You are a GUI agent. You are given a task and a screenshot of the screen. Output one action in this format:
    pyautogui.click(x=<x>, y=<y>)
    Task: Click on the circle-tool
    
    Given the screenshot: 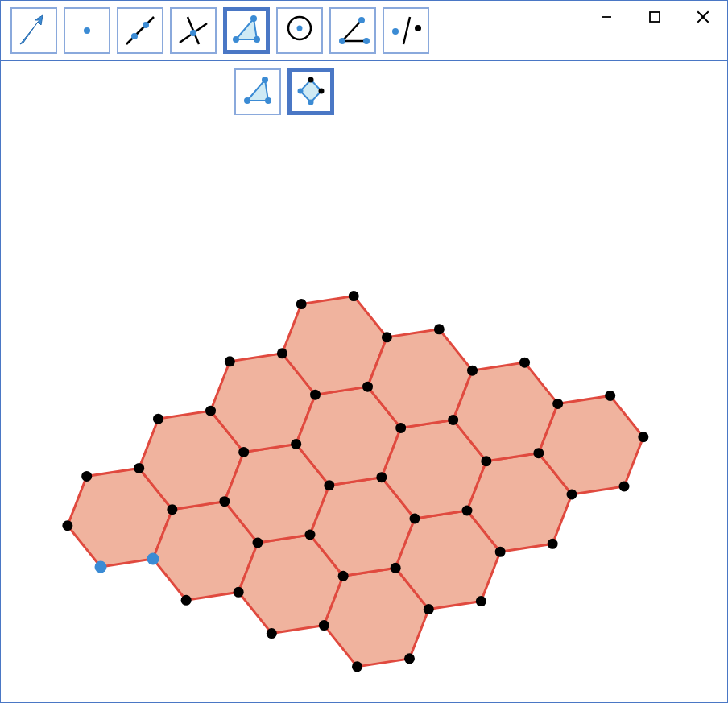 What is the action you would take?
    pyautogui.click(x=300, y=31)
    